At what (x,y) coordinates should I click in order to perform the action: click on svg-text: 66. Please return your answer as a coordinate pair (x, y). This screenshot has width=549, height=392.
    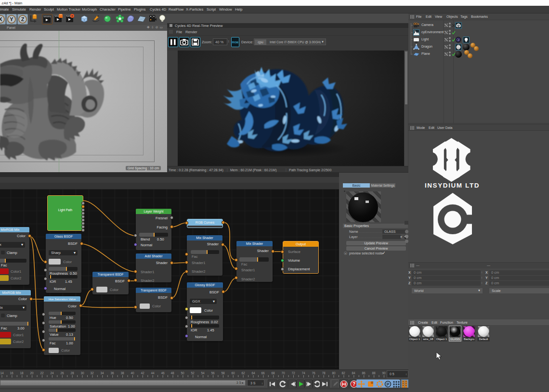
    Looking at the image, I should click on (263, 373).